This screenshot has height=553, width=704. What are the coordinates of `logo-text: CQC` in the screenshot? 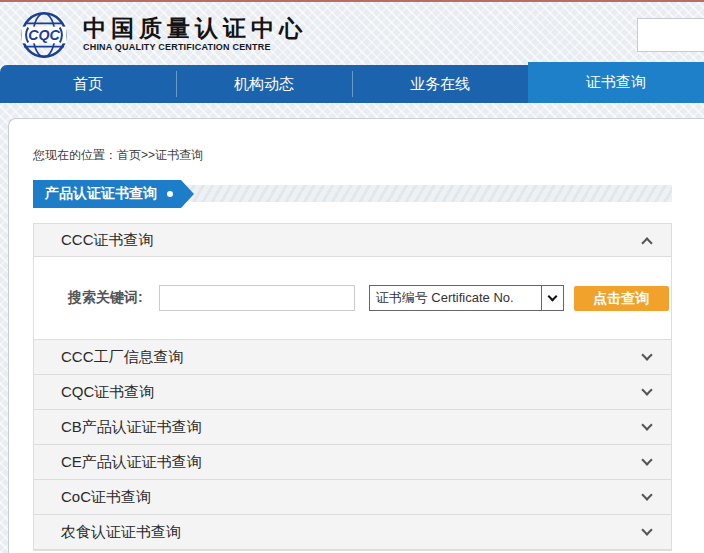 It's located at (44, 35).